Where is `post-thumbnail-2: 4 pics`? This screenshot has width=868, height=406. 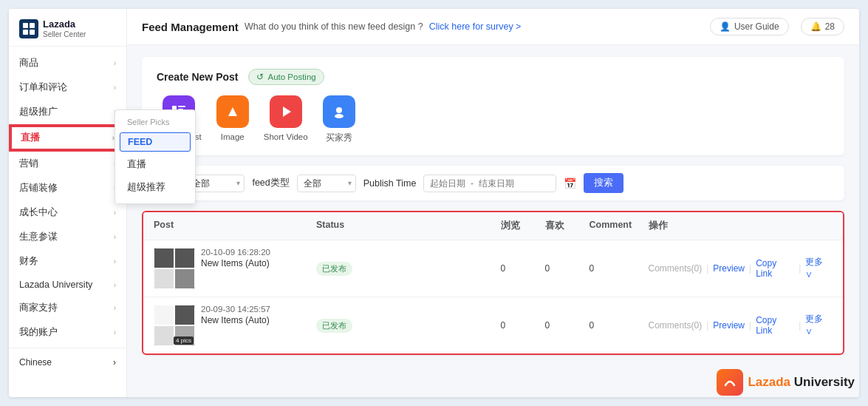 post-thumbnail-2: 4 pics is located at coordinates (174, 325).